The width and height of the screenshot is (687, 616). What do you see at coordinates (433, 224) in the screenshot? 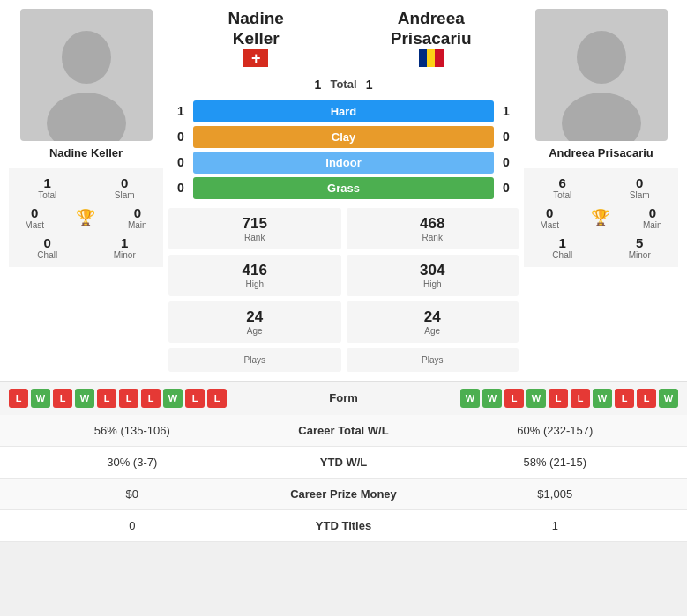
I see `right-rank-val: 468` at bounding box center [433, 224].